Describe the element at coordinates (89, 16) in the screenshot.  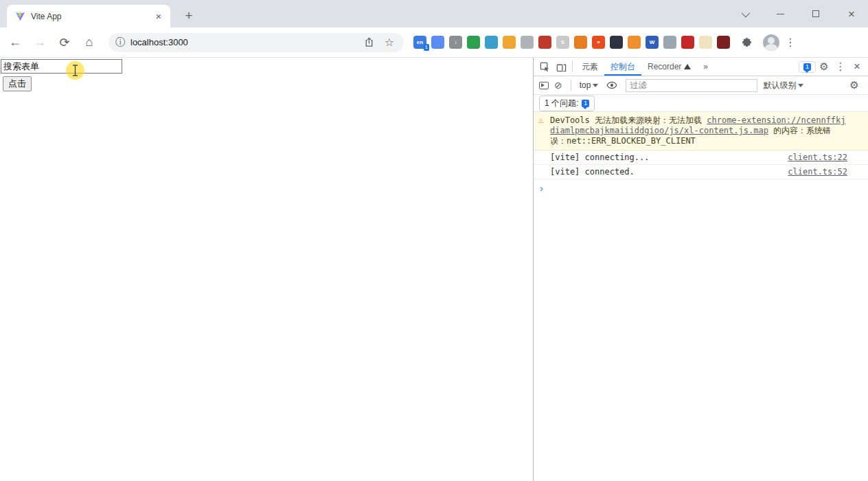
I see `browser-tab: Vite App ×` at that location.